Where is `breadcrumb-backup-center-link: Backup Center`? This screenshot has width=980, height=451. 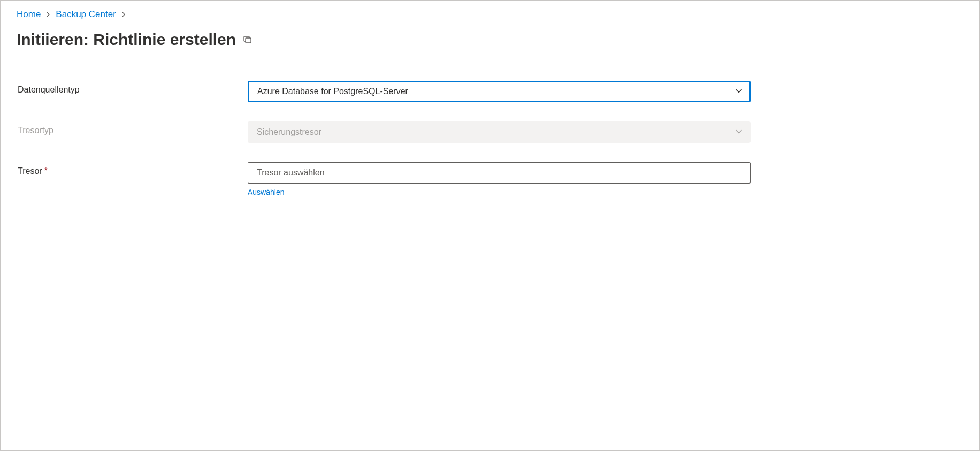 breadcrumb-backup-center-link: Backup Center is located at coordinates (86, 14).